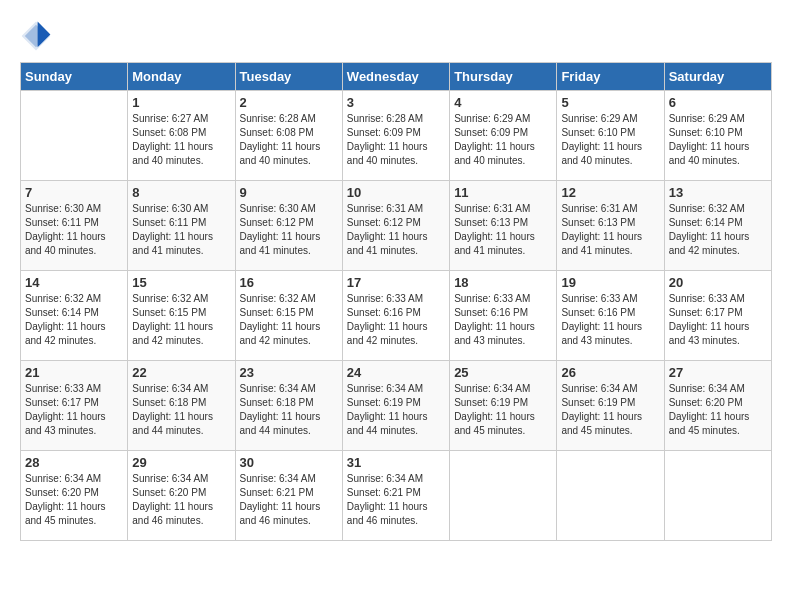  Describe the element at coordinates (396, 462) in the screenshot. I see `day-number: 31` at that location.